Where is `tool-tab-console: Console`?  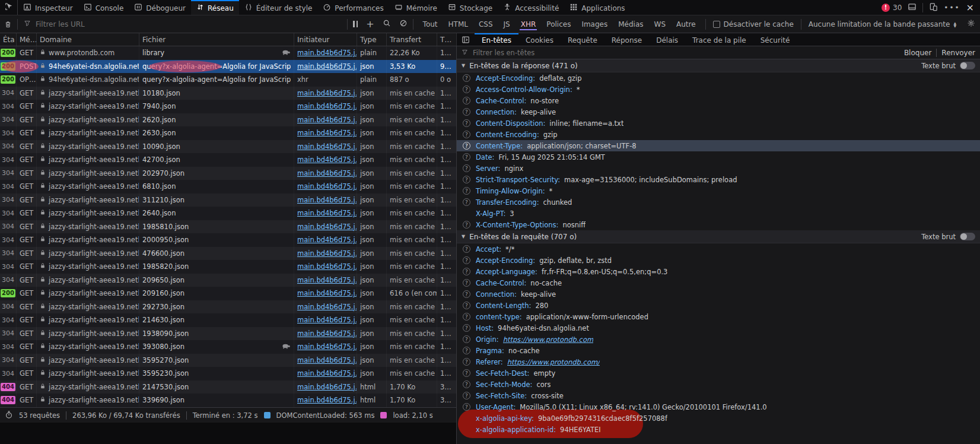 tool-tab-console: Console is located at coordinates (104, 7).